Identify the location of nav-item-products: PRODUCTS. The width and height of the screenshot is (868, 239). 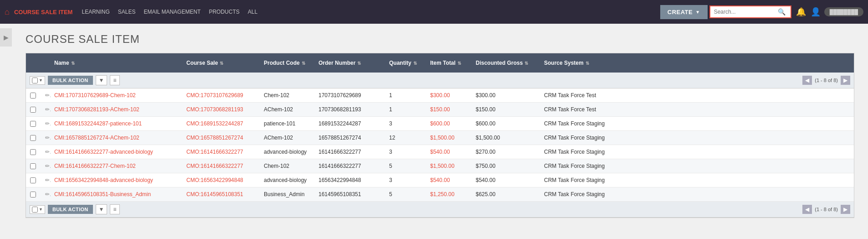
(224, 12).